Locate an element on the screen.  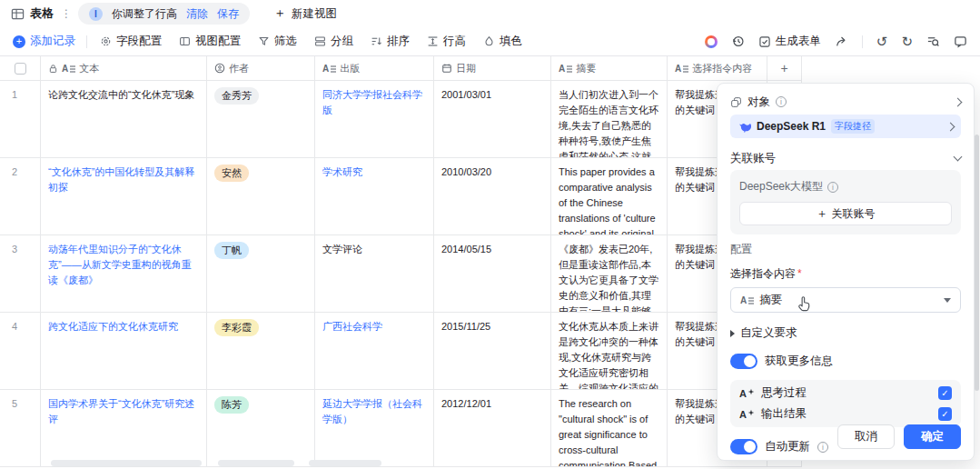
cell-author: 金秀芳 is located at coordinates (262, 119).